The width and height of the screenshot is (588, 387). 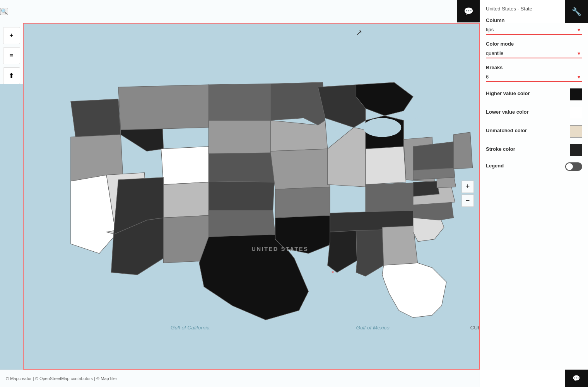 What do you see at coordinates (4, 12) in the screenshot?
I see `search-icon: 🔍` at bounding box center [4, 12].